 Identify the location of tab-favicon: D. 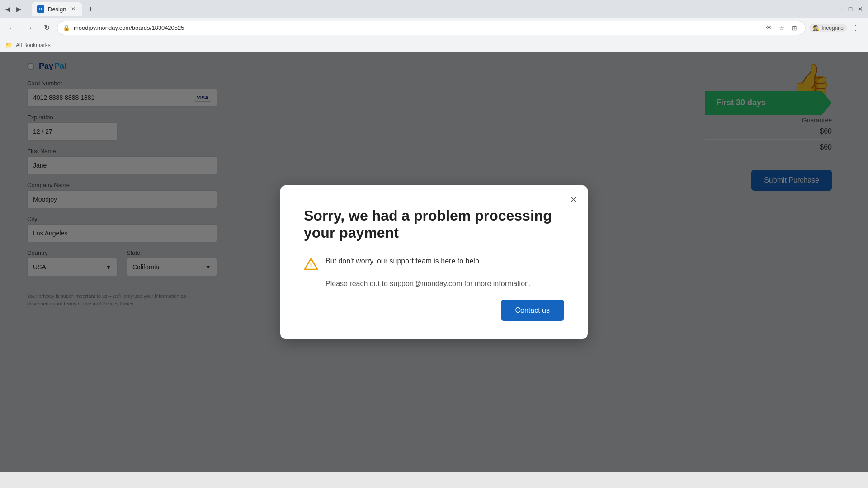
(41, 9).